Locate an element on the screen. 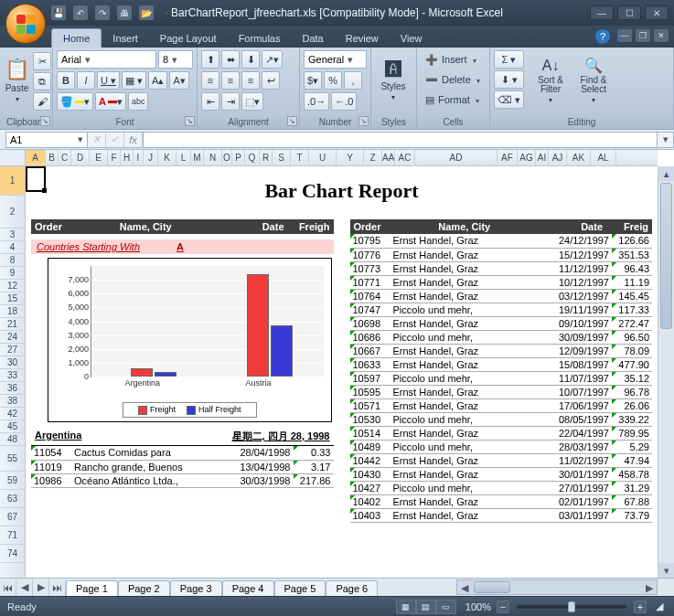 Image resolution: width=674 pixels, height=616 pixels. cell-freight: 272.47 is located at coordinates (632, 324).